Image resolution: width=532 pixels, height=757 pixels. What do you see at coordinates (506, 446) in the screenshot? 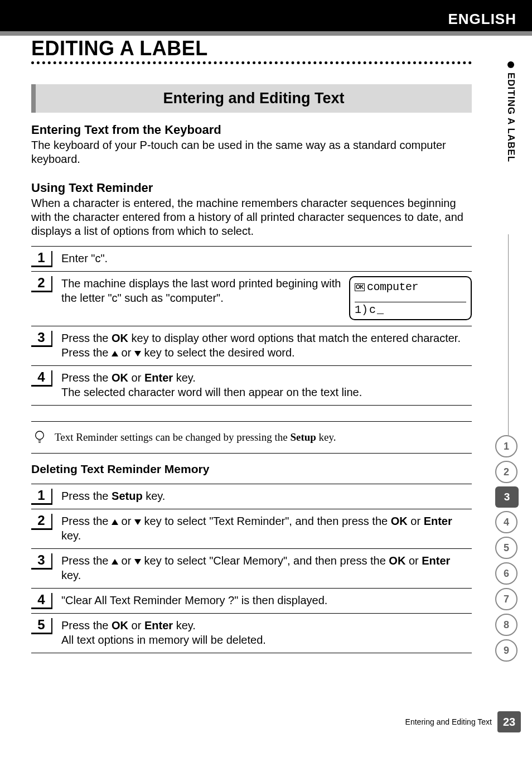
I see `index-1: 1` at bounding box center [506, 446].